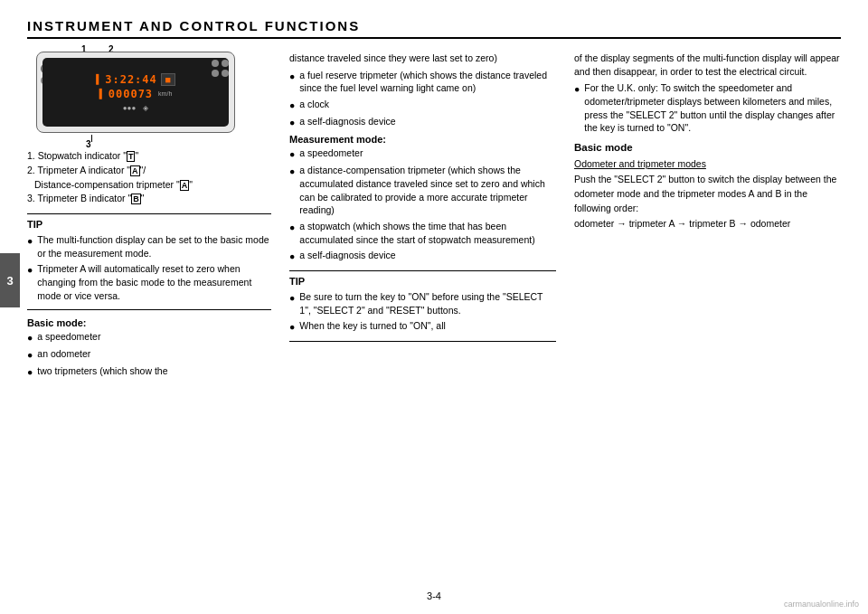 The image size is (868, 614). What do you see at coordinates (423, 139) in the screenshot?
I see `measurement-mode-heading: Measurement mode:` at bounding box center [423, 139].